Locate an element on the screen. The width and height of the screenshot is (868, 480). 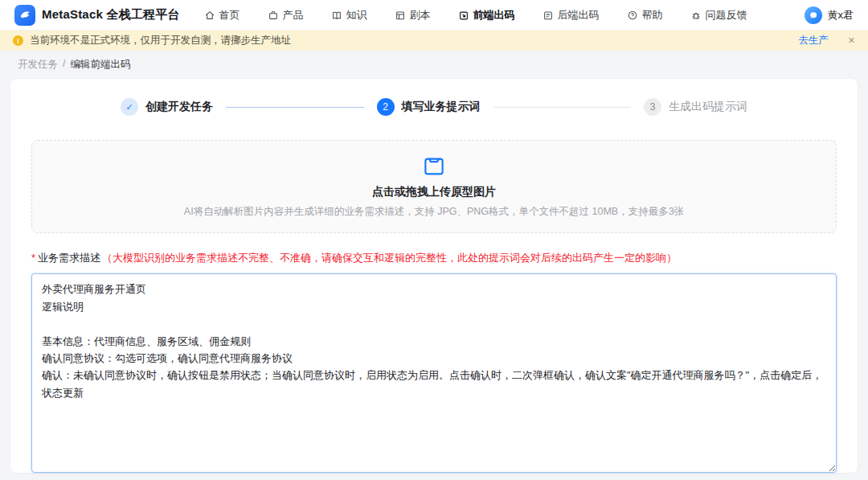
frontend-code-icon is located at coordinates (464, 15).